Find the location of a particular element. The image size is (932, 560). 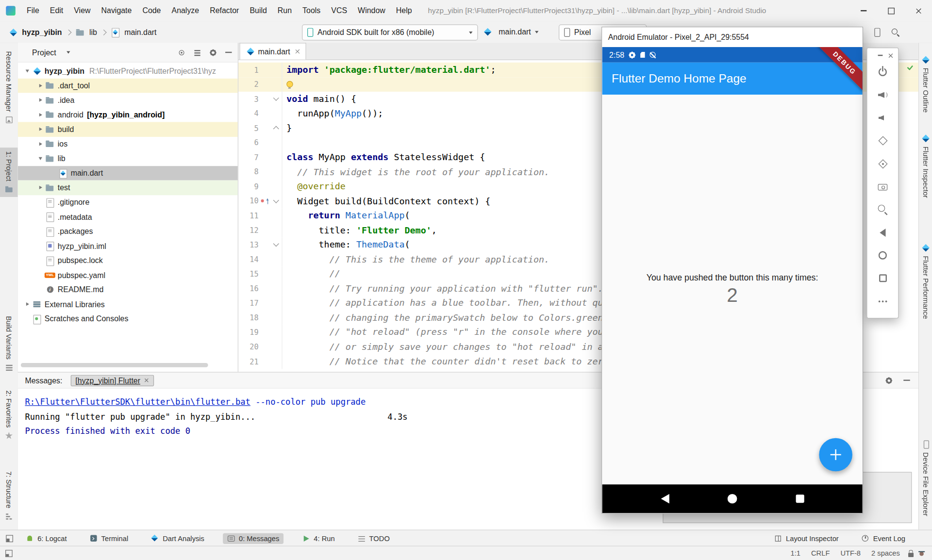

status-crlf: CRLF is located at coordinates (820, 553).